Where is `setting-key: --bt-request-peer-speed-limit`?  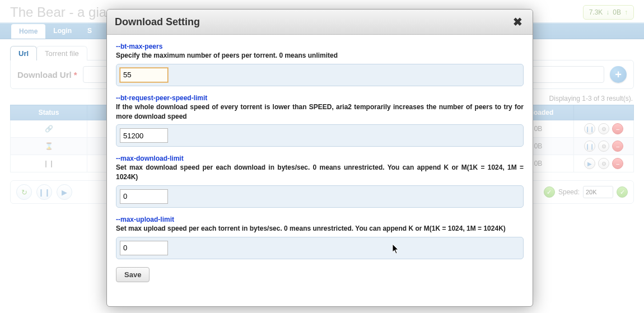 setting-key: --bt-request-peer-speed-limit is located at coordinates (320, 98).